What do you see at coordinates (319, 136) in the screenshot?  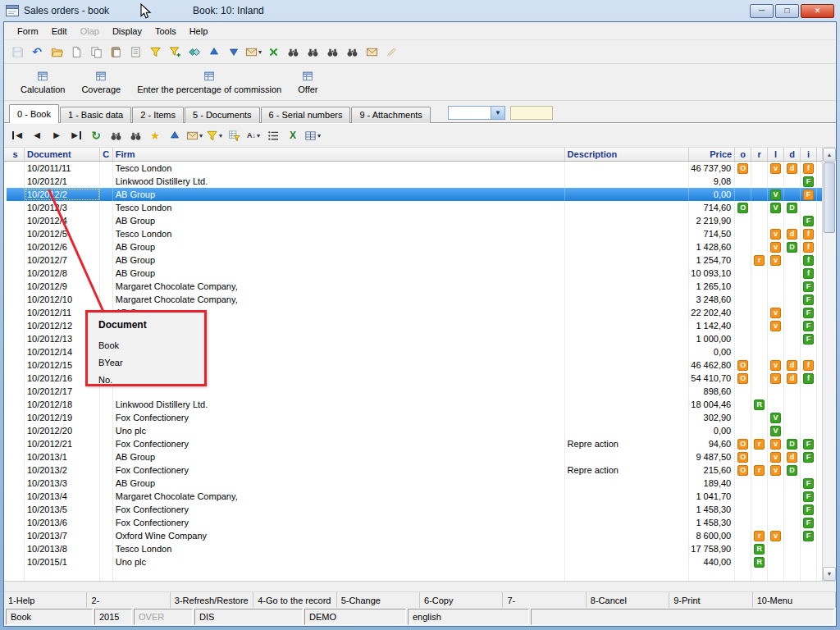 I see `columns-menu-dropdown-caret: ▾` at bounding box center [319, 136].